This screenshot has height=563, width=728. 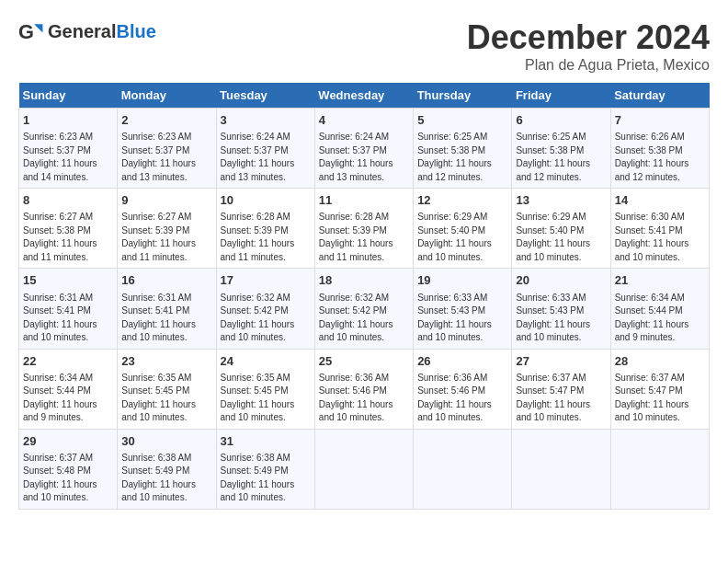 What do you see at coordinates (167, 228) in the screenshot?
I see `day-cell: 9Sunrise: 6:27 AM Sunset: 5:39 PM Daylig…` at bounding box center [167, 228].